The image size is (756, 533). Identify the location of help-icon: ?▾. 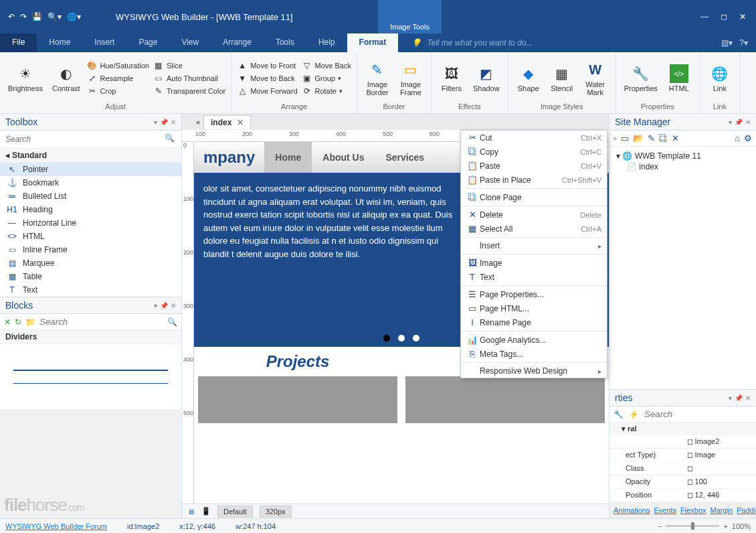
(744, 43).